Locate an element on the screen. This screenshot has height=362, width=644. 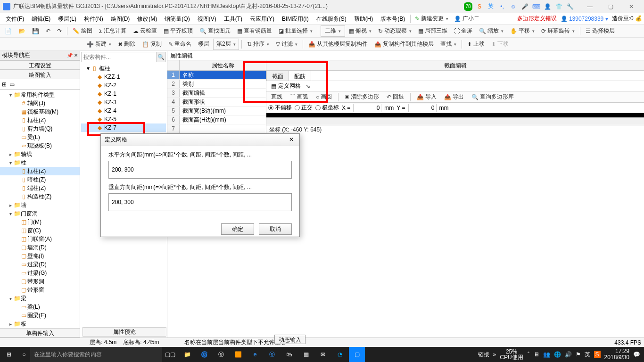
tree-item: ◫门联窗(A) is located at coordinates (40, 239).